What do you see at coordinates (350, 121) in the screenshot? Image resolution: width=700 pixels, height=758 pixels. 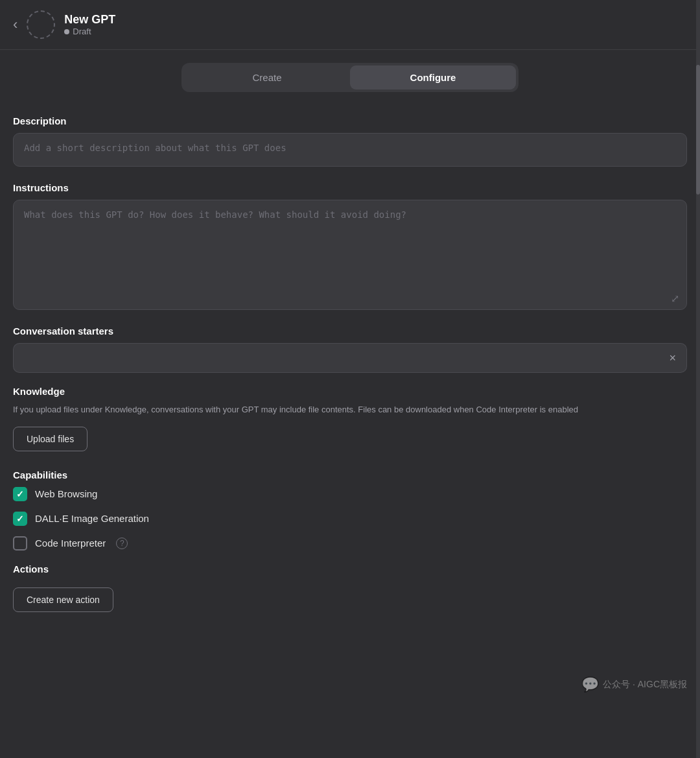 I see `description-label: Description` at bounding box center [350, 121].